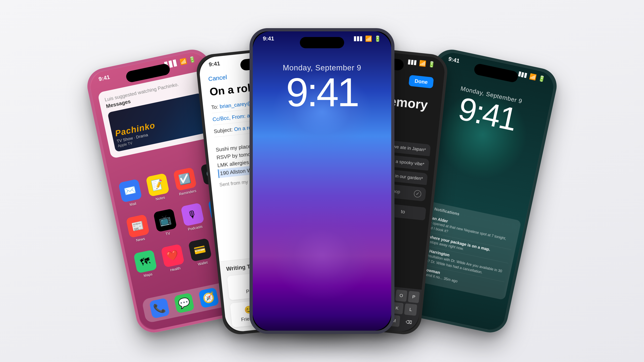 This screenshot has width=644, height=362. I want to click on battery-icon-3: 🔋, so click(378, 39).